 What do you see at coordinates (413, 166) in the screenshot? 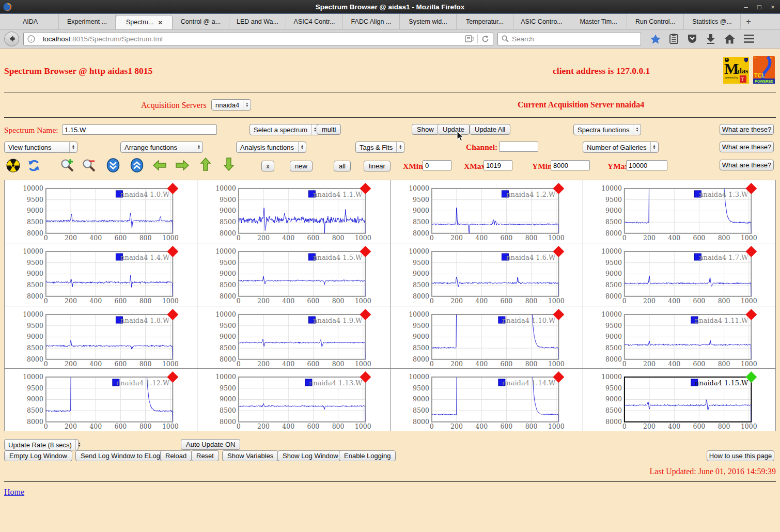
I see `xmin-label: XMin` at bounding box center [413, 166].